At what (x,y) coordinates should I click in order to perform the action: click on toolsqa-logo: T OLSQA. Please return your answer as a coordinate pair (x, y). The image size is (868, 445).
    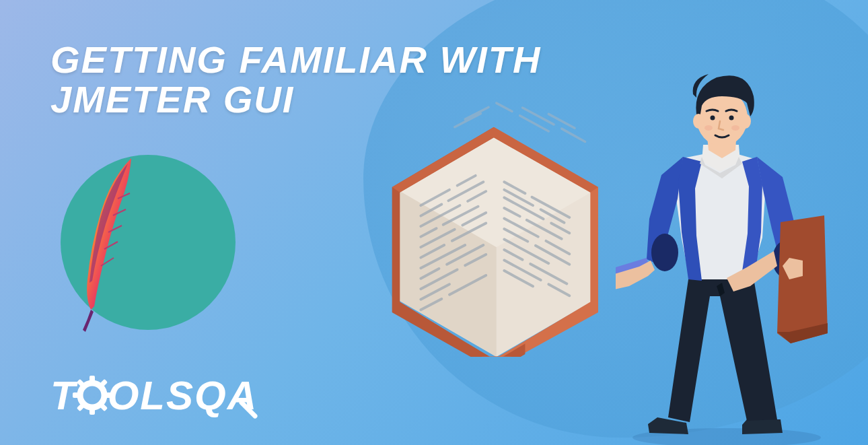
    Looking at the image, I should click on (157, 395).